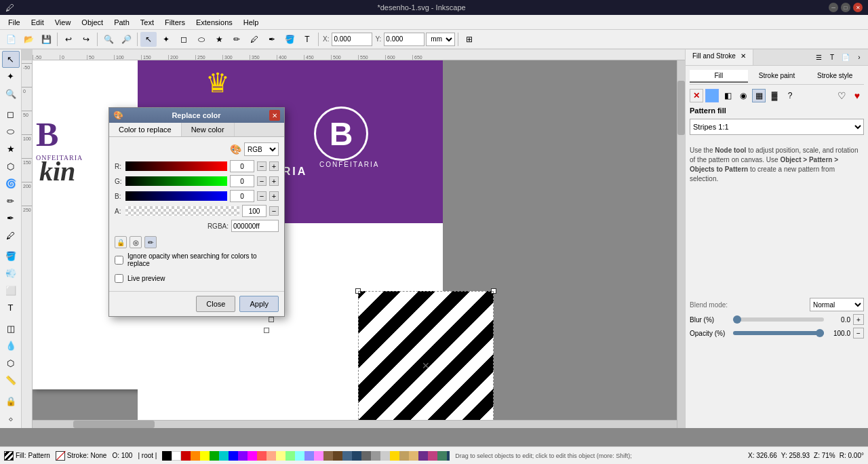 This screenshot has height=464, width=868. Describe the element at coordinates (119, 278) in the screenshot. I see `live-preview-checkbox` at that location.